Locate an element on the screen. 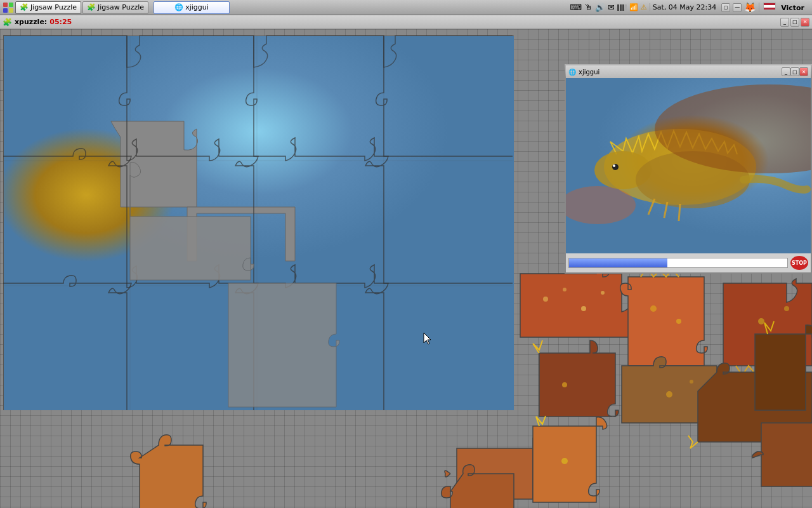 This screenshot has width=812, height=508. xpuzzle-icon: 🧩 is located at coordinates (24, 8).